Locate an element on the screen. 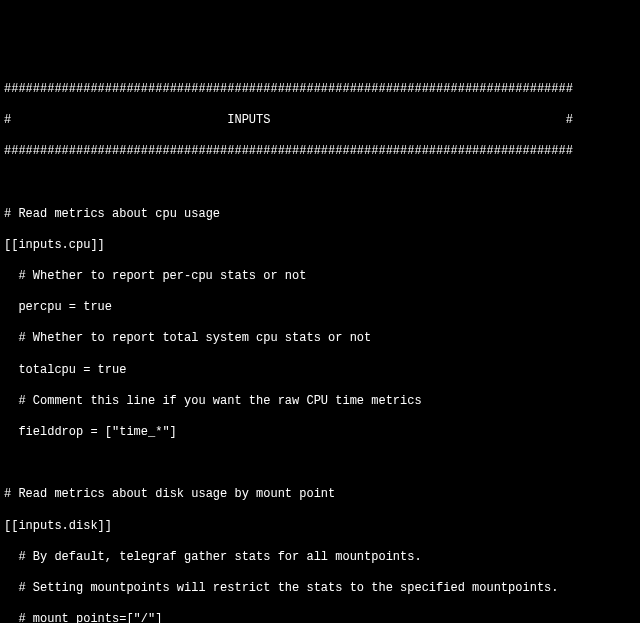  disk-comment: # Read metrics about disk usage by mount… is located at coordinates (320, 495).